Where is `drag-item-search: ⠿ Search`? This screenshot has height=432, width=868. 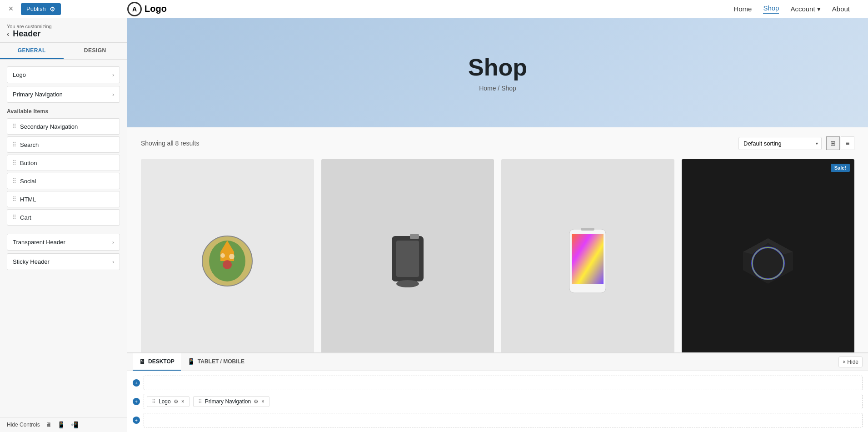 drag-item-search: ⠿ Search is located at coordinates (64, 145).